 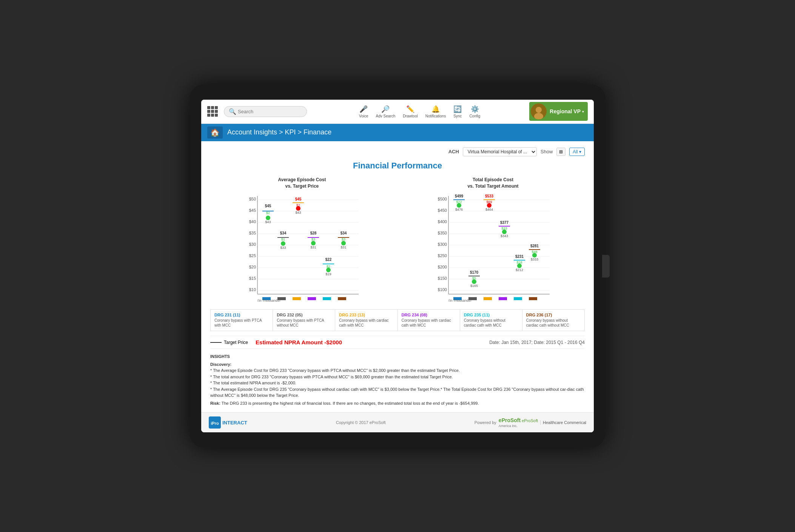 What do you see at coordinates (397, 371) in the screenshot?
I see `insight-line-1: * The Average Episode Cost for DRG 233 "…` at bounding box center [397, 371].